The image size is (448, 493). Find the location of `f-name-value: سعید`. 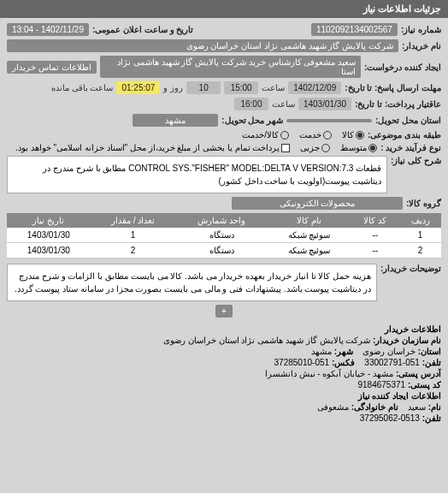

f-name-value: سعید is located at coordinates (417, 407).